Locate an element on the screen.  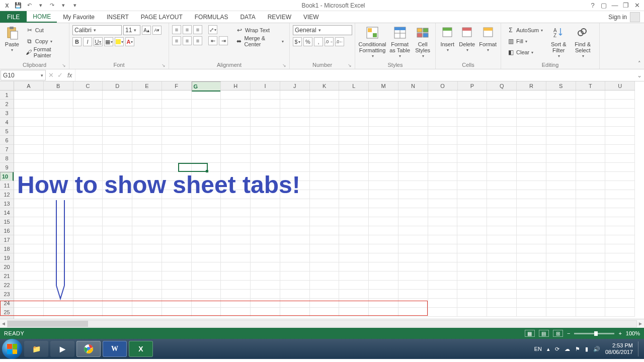
font-size-select: 11▾ is located at coordinates (132, 30).